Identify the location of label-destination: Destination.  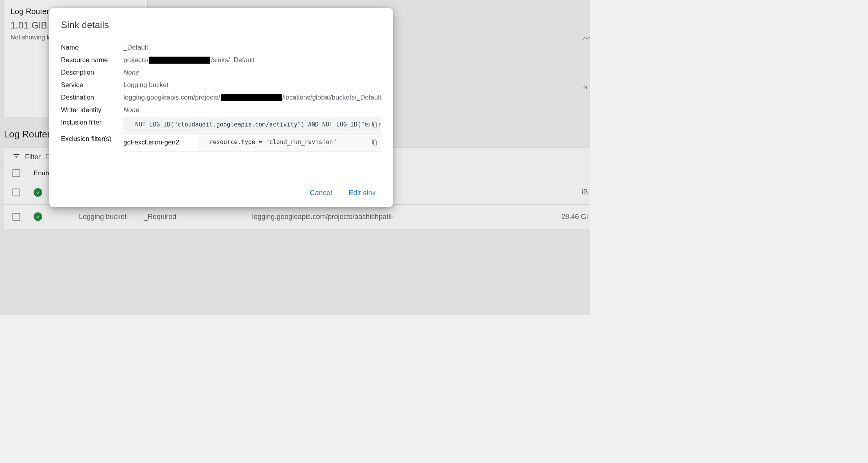
(92, 98).